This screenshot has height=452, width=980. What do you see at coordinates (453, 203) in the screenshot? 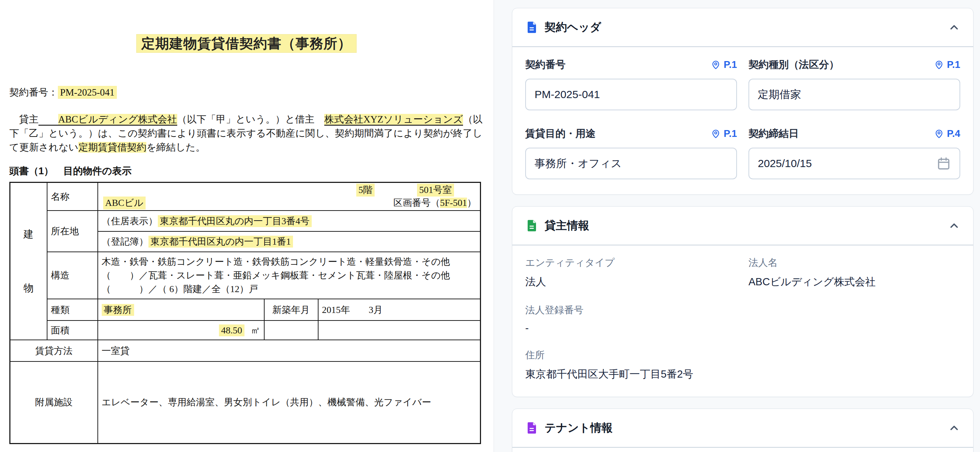
I see `section-no-highlight: 5F-501` at bounding box center [453, 203].